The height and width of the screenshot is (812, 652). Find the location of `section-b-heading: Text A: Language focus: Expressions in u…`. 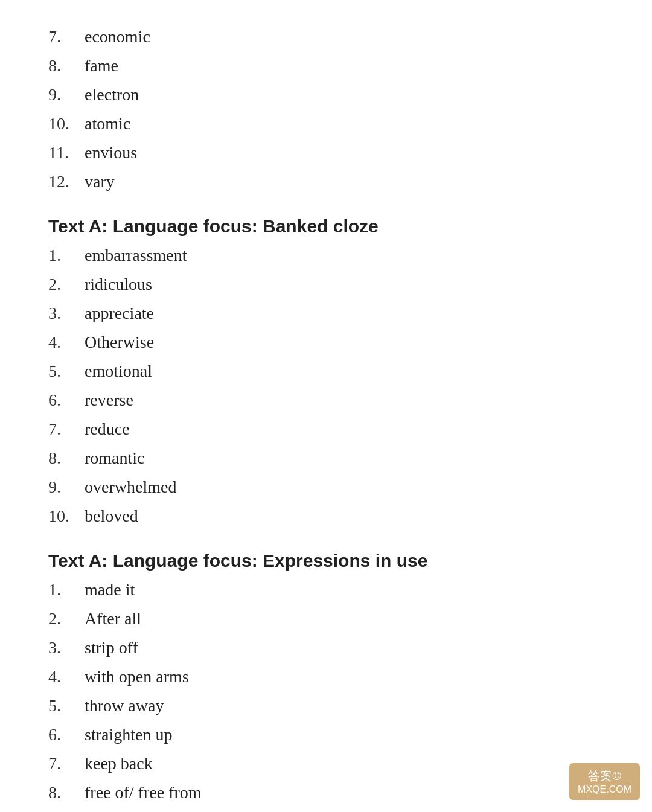

section-b-heading: Text A: Language focus: Expressions in u… is located at coordinates (326, 561).